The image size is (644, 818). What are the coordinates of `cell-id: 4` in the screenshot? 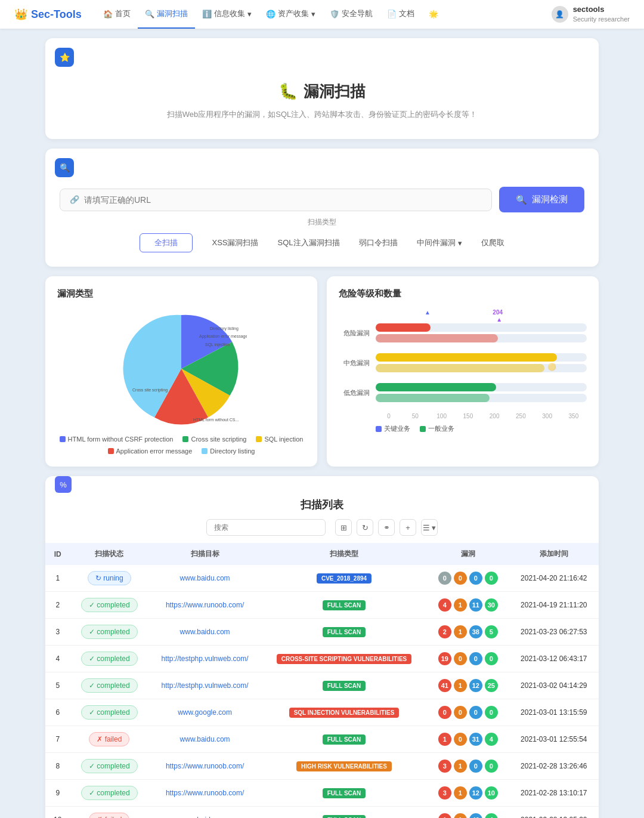 It's located at (57, 659).